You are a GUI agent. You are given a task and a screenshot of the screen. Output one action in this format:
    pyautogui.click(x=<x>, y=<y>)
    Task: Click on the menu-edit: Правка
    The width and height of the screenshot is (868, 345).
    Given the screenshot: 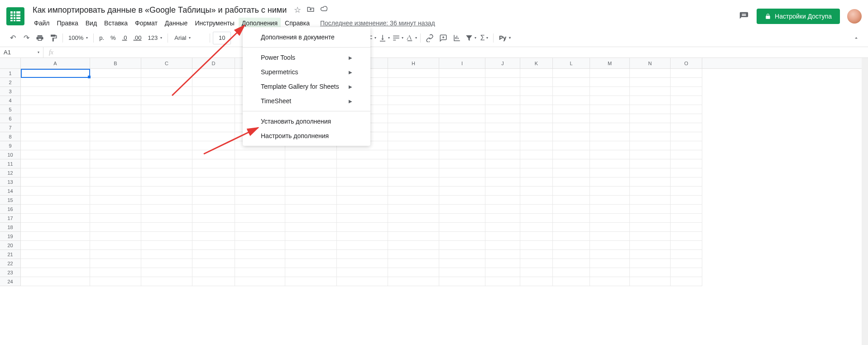 What is the action you would take?
    pyautogui.click(x=67, y=23)
    